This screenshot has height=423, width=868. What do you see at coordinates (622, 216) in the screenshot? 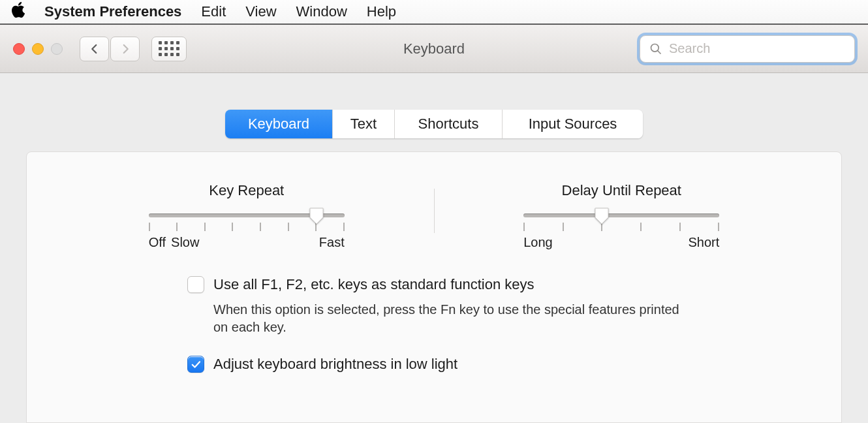
I see `delay-block: Delay Until Repeat Long Short` at bounding box center [622, 216].